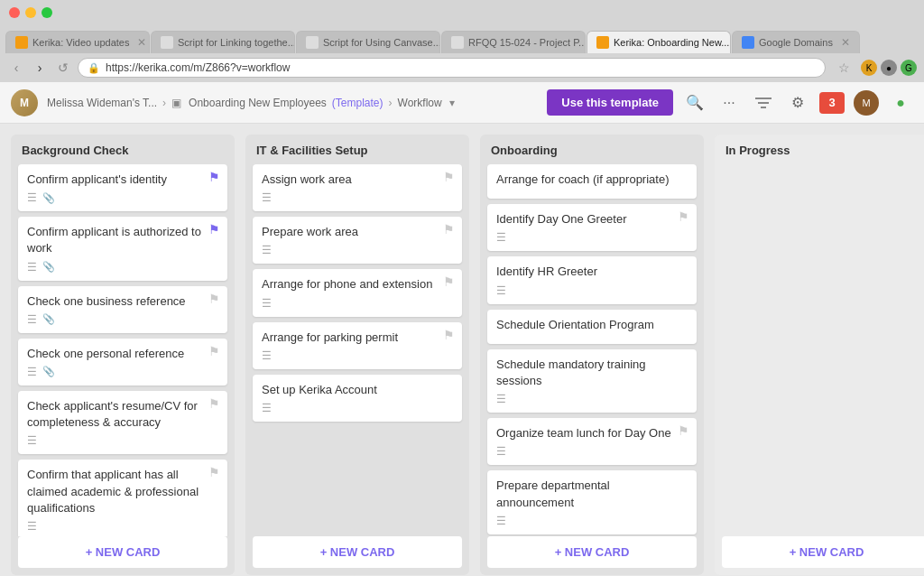  What do you see at coordinates (357, 398) in the screenshot?
I see `card-it5: Set up Kerika Account☰` at bounding box center [357, 398].